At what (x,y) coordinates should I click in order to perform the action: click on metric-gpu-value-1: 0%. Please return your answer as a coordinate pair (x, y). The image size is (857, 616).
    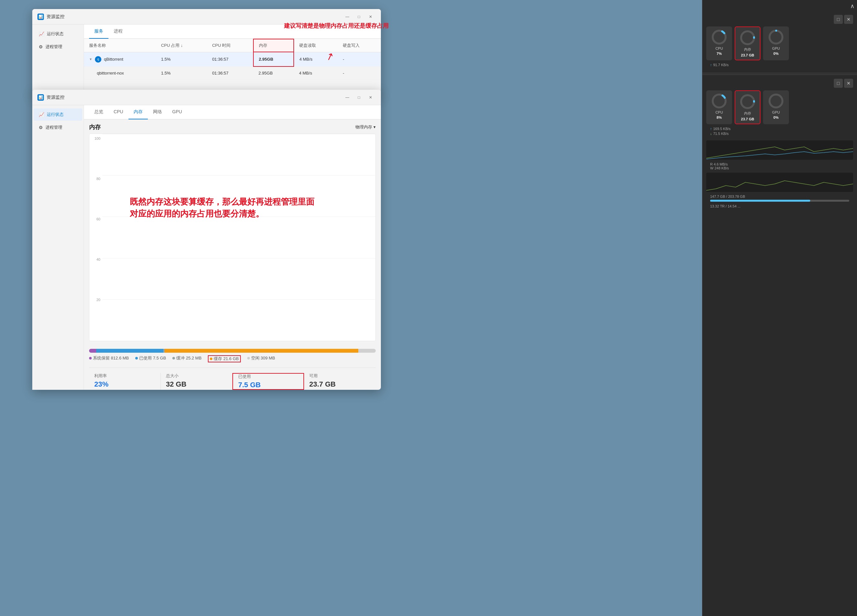
    Looking at the image, I should click on (776, 54).